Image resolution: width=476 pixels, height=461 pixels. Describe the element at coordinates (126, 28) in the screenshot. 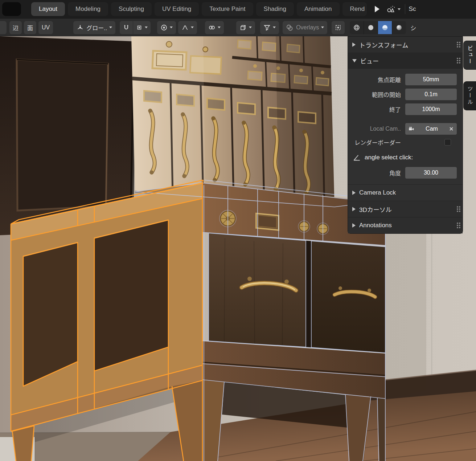

I see `snap-toggle-button` at that location.